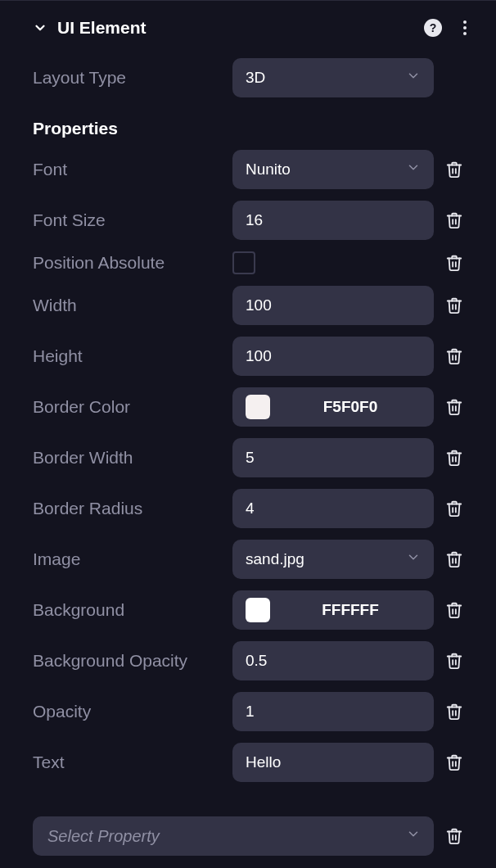 The width and height of the screenshot is (496, 868). I want to click on image-select: sand.jpg, so click(333, 559).